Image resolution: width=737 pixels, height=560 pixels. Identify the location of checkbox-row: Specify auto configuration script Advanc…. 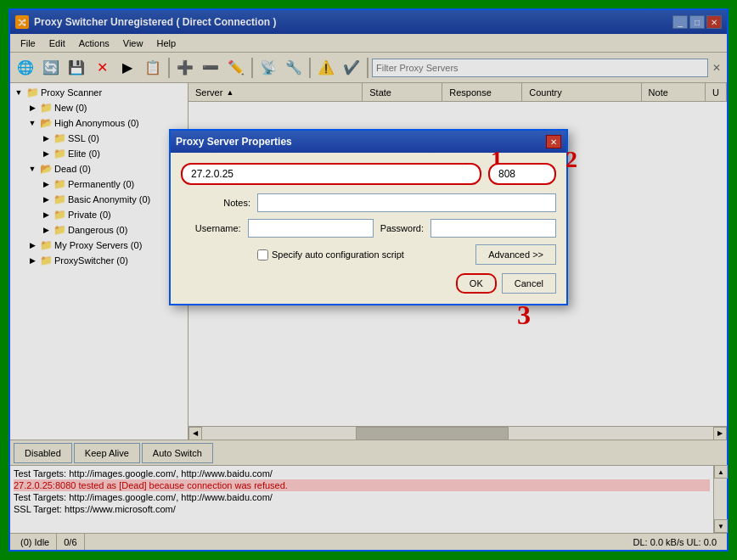
(407, 255).